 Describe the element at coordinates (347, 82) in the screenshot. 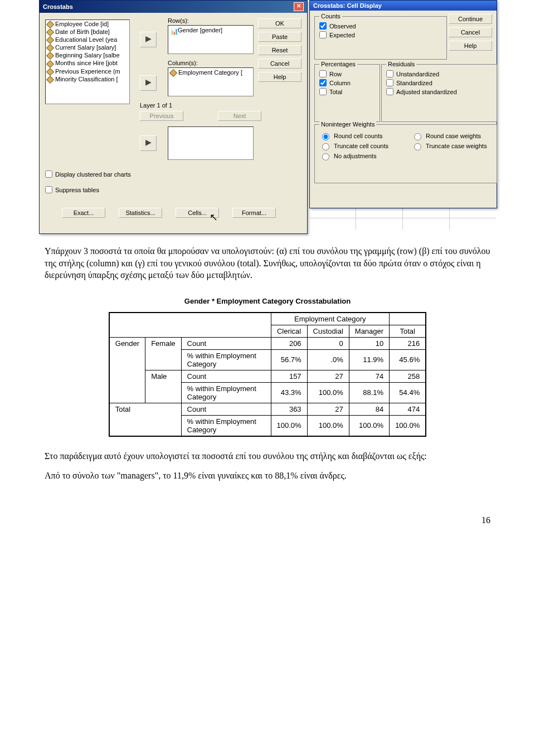

I see `column-checkbox: Column` at that location.